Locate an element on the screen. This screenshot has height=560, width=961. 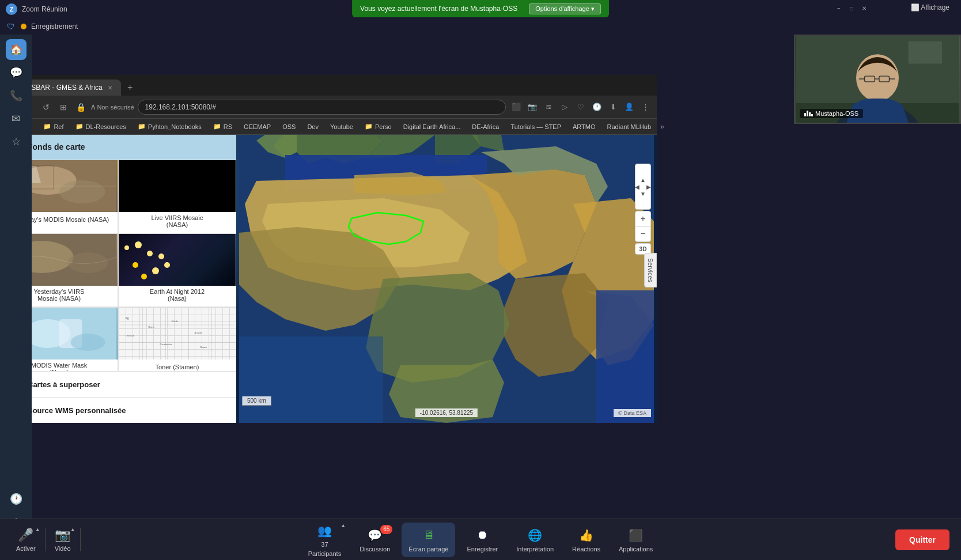
zoom-chat-icon: 💬 is located at coordinates (16, 73).